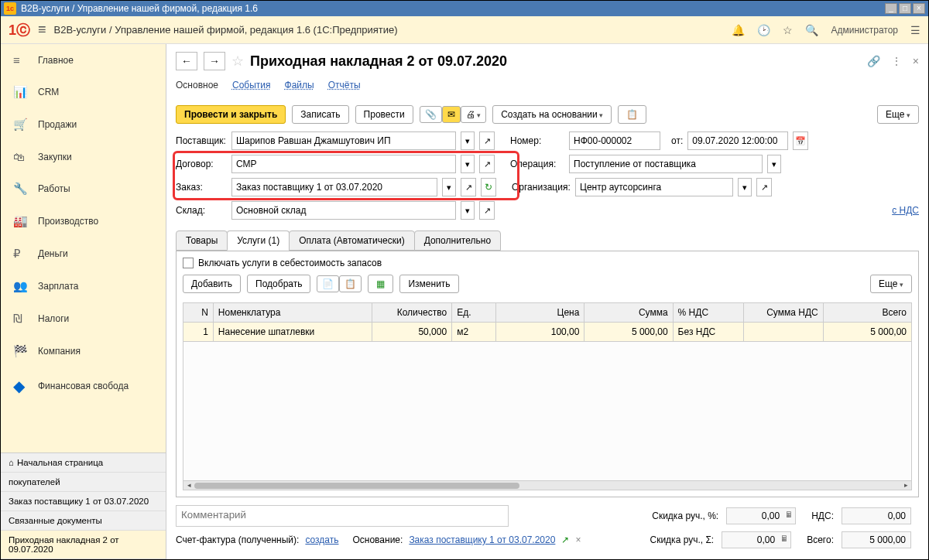  I want to click on buyers-link: покупателей, so click(84, 483).